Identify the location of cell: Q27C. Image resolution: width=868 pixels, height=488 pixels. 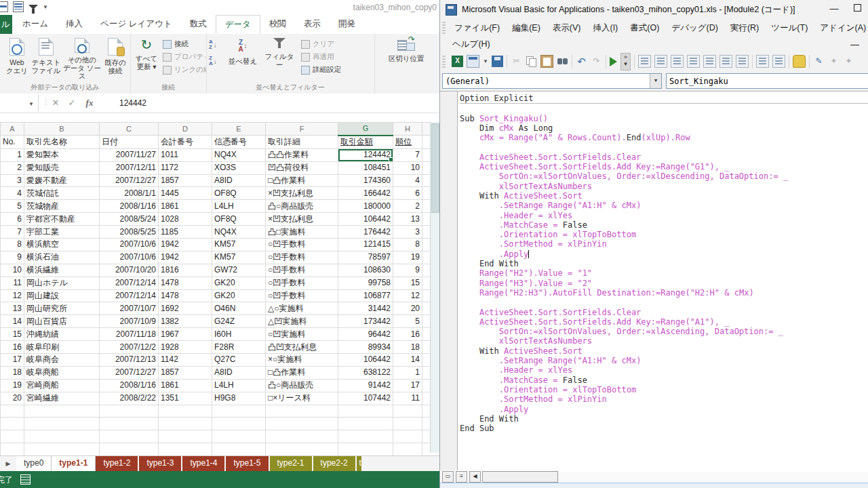
(239, 361).